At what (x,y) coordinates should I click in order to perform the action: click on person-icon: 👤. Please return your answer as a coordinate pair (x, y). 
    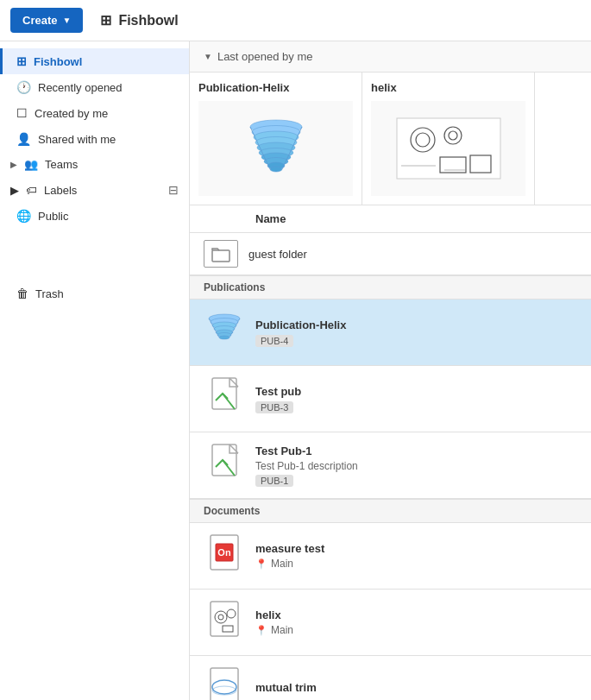
    Looking at the image, I should click on (24, 139).